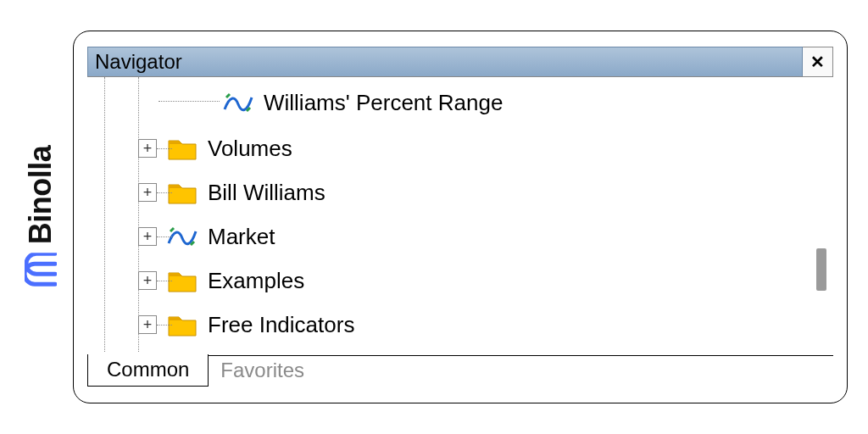  What do you see at coordinates (266, 193) in the screenshot?
I see `tree-item-label: Bill Williams` at bounding box center [266, 193].